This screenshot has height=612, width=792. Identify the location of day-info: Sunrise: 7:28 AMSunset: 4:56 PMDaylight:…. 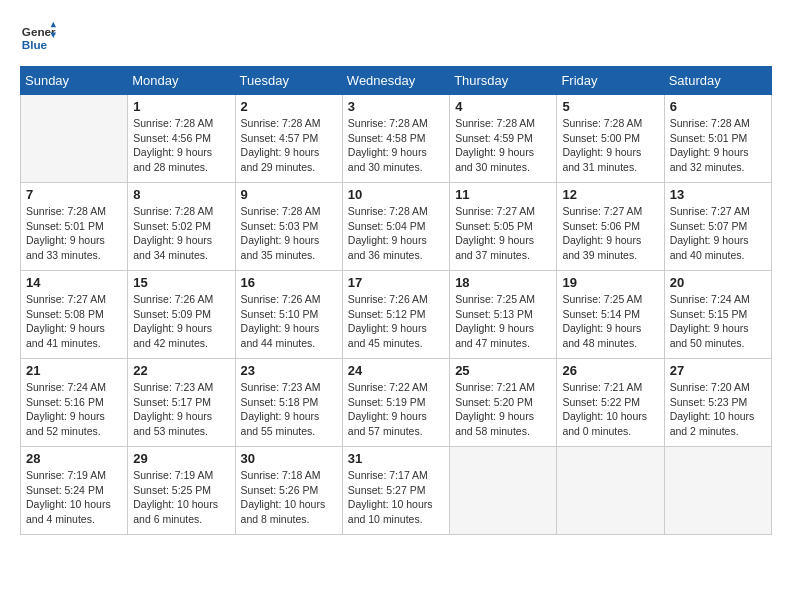
(181, 146).